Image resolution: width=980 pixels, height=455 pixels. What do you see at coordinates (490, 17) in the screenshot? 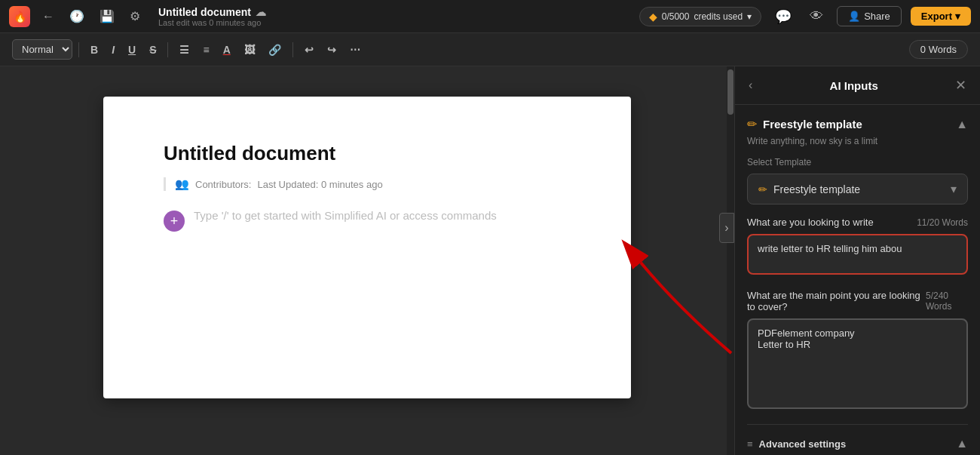
I see `topbar: 🔥 ← 🕐 💾 ⚙ Untitled document ☁ Last edit …` at bounding box center [490, 17].